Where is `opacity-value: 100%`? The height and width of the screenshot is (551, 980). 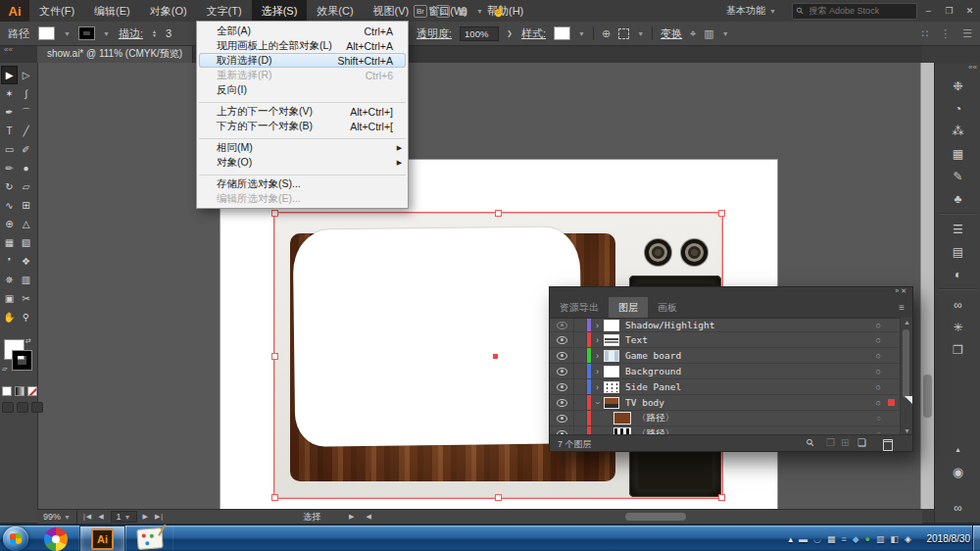
opacity-value: 100% is located at coordinates (479, 33).